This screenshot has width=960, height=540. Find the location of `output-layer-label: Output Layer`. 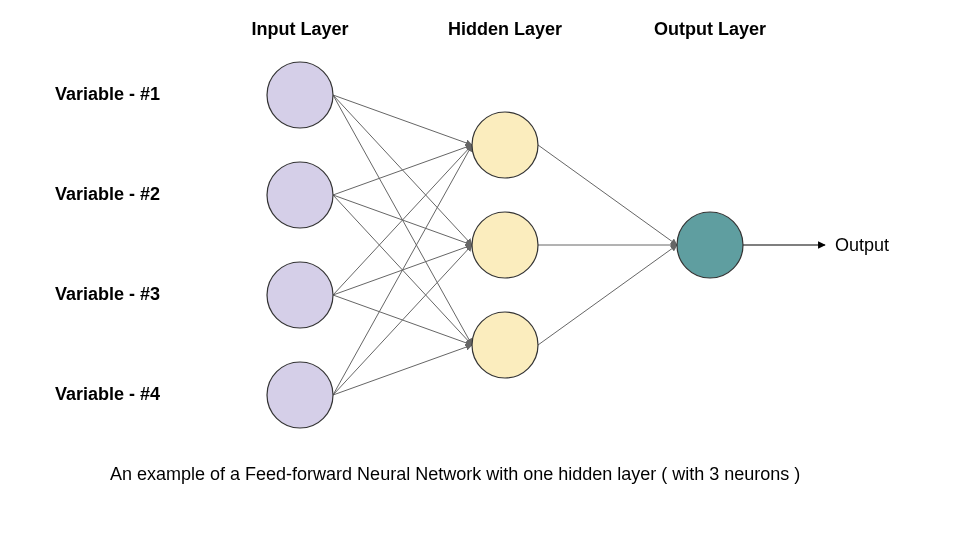

output-layer-label: Output Layer is located at coordinates (710, 29).